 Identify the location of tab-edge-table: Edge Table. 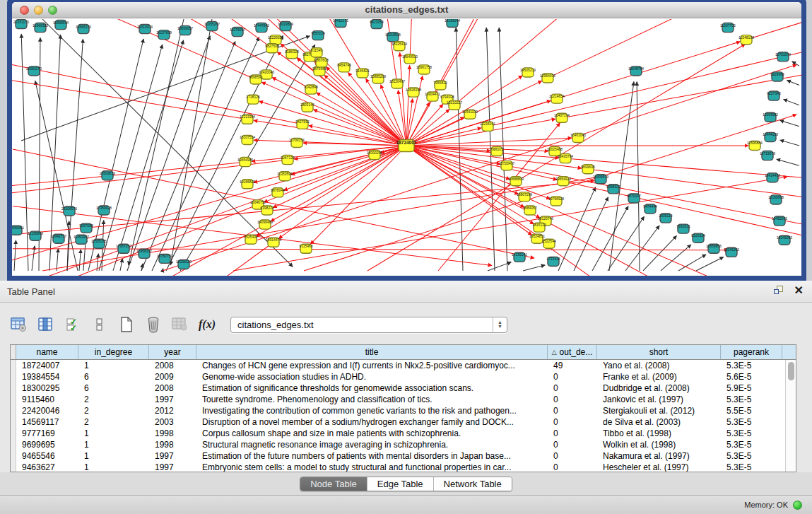
(401, 484).